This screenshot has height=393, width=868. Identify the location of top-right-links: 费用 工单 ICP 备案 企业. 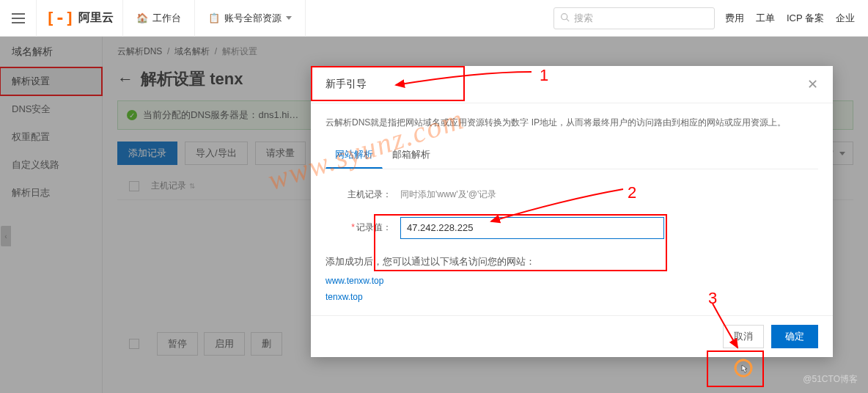
(796, 18).